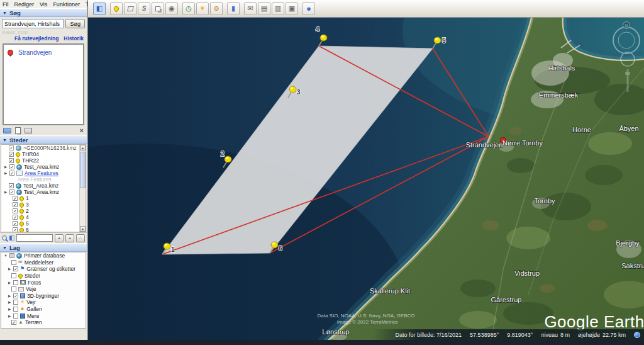  What do you see at coordinates (43, 316) in the screenshot?
I see `layers-item: ▶ Mere` at bounding box center [43, 316].